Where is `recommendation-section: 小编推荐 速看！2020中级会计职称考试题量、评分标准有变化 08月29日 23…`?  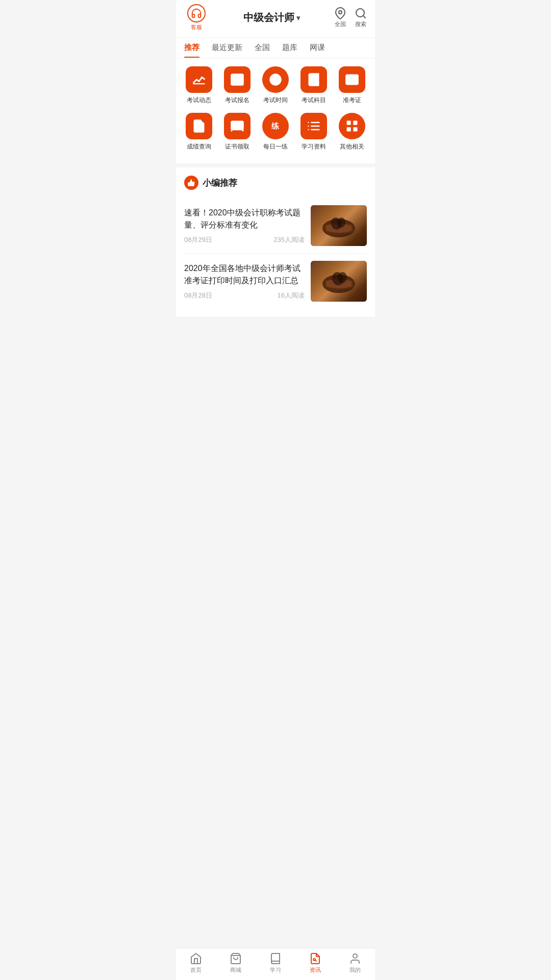 recommendation-section: 小编推荐 速看！2020中级会计职称考试题量、评分标准有变化 08月29日 23… is located at coordinates (276, 242).